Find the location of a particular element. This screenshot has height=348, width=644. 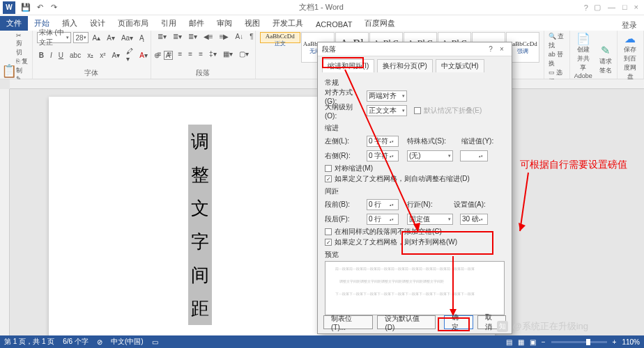

status-words: 6/6 个字 is located at coordinates (75, 342).